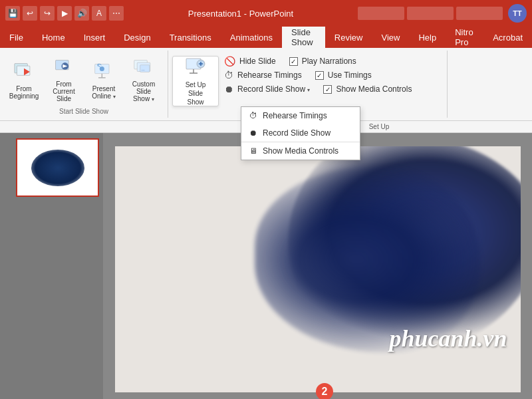  I want to click on more-icon: ⋯, so click(116, 13).